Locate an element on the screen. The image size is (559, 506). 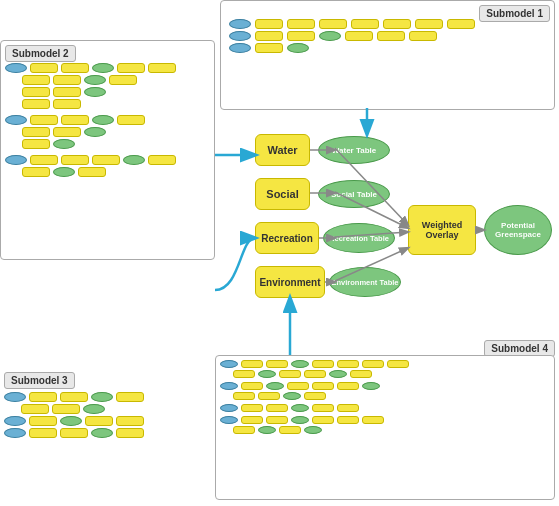
potential-greenspace-row: Potential Greenspace is located at coordinates (518, 230).